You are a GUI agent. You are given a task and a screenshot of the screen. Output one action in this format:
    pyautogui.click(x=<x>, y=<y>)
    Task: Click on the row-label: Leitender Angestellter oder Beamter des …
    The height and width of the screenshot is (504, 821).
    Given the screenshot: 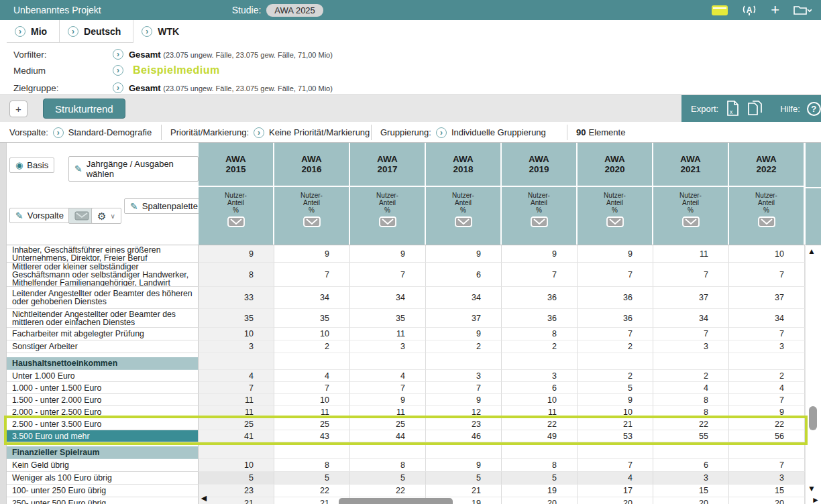 What is the action you would take?
    pyautogui.click(x=103, y=298)
    